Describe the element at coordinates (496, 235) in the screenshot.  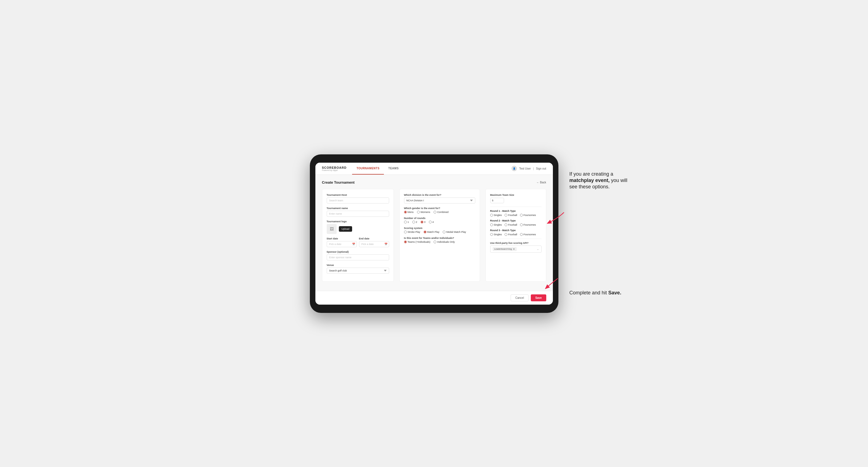
I see `round3-singles: Singles` at that location.